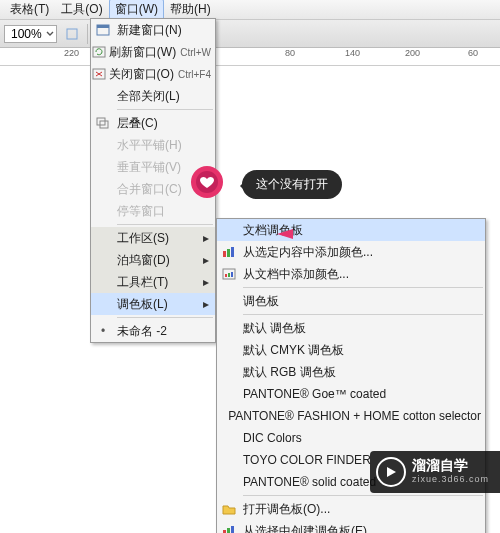  What do you see at coordinates (412, 53) in the screenshot?
I see `ruler-tick: 200` at bounding box center [412, 53].